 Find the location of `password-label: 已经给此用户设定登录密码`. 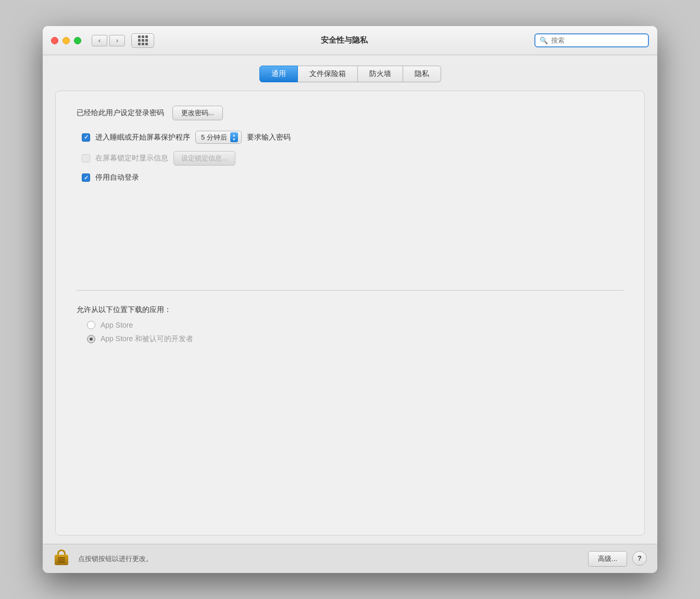

password-label: 已经给此用户设定登录密码 is located at coordinates (120, 113).